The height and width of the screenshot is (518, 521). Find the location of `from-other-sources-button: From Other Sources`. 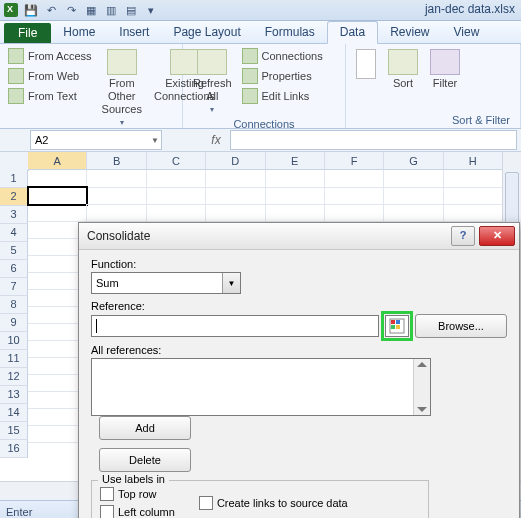

from-other-sources-button: From Other Sources is located at coordinates (122, 89).